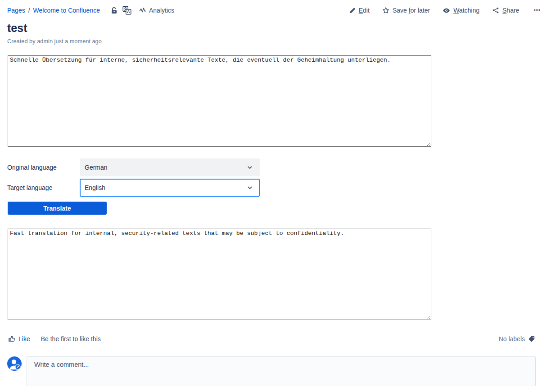 The image size is (547, 392). What do you see at coordinates (537, 10) in the screenshot?
I see `more-actions-button: •••` at bounding box center [537, 10].